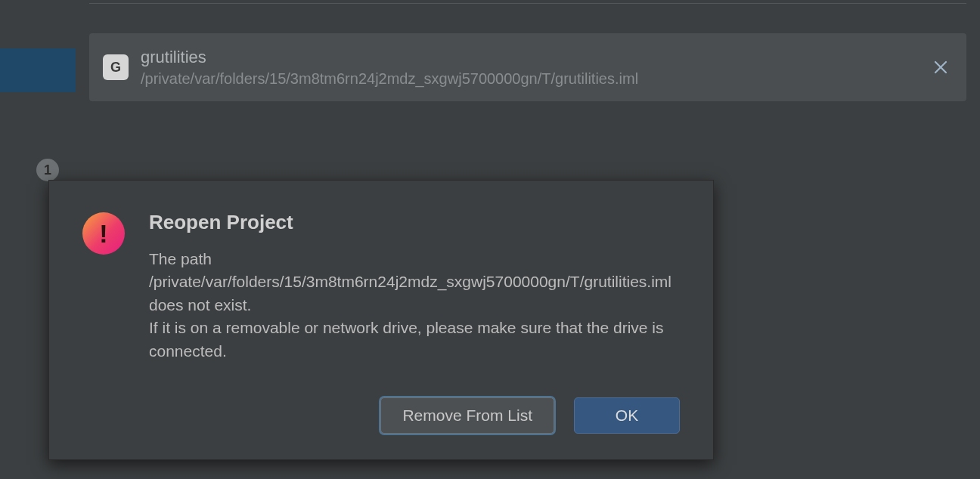  What do you see at coordinates (528, 67) in the screenshot?
I see `recent-project-row: G grutilities /private/var/folders/15/3m…` at bounding box center [528, 67].